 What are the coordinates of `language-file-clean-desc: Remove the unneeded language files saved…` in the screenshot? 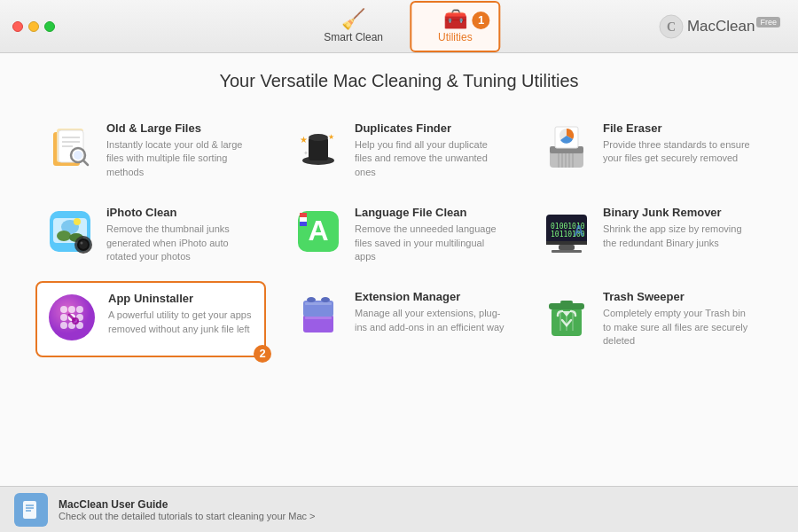 It's located at (430, 243).